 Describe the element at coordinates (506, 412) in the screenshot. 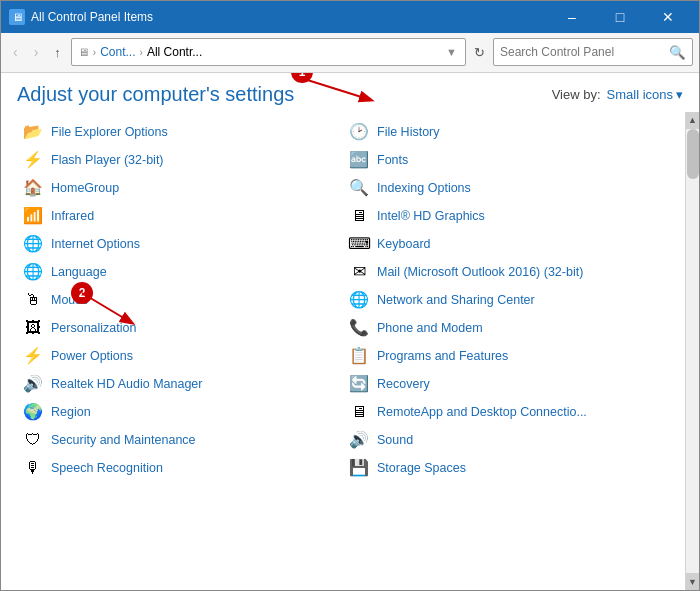

I see `panel-item-remoteapp: 🖥RemoteApp and Desktop Connectio...` at that location.